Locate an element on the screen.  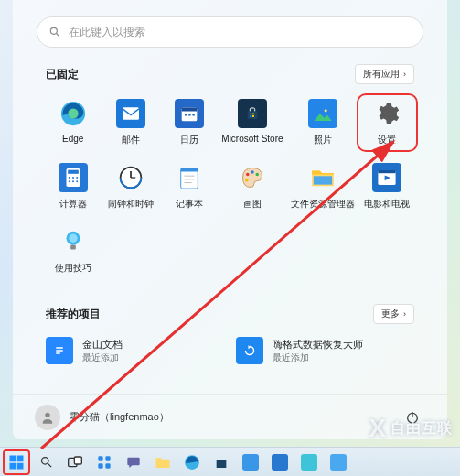
app-store: Microsoft Store is located at coordinates (252, 123).